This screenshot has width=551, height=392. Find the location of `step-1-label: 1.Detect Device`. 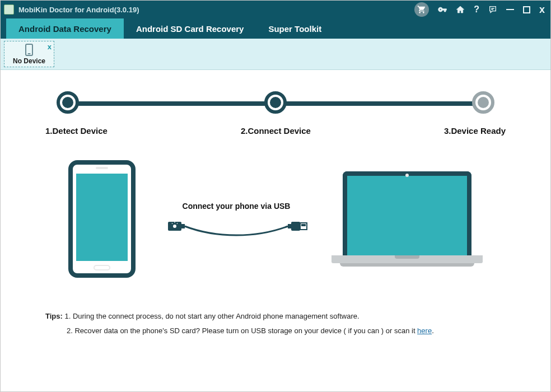

step-1-label: 1.Detect Device is located at coordinates (76, 131).